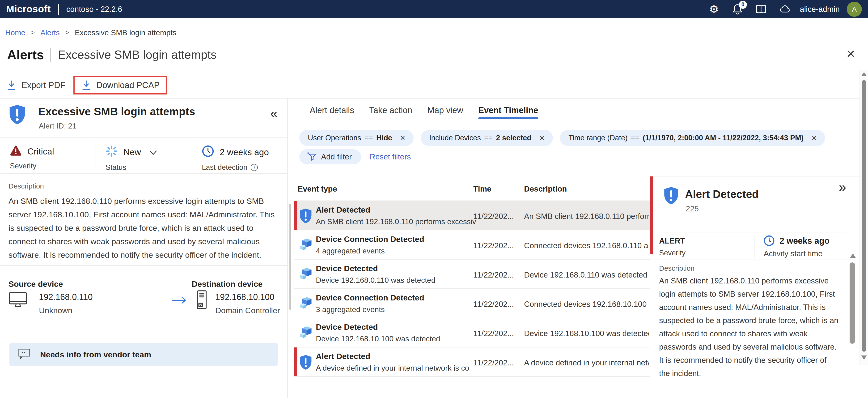 The image size is (868, 398). I want to click on download-pcap-label: Download PCAP, so click(128, 85).